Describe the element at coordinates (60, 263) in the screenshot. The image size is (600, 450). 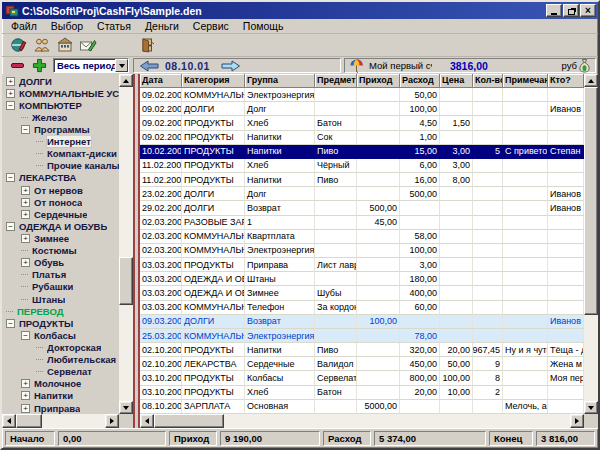
I see `tree-item: +Обувь` at that location.